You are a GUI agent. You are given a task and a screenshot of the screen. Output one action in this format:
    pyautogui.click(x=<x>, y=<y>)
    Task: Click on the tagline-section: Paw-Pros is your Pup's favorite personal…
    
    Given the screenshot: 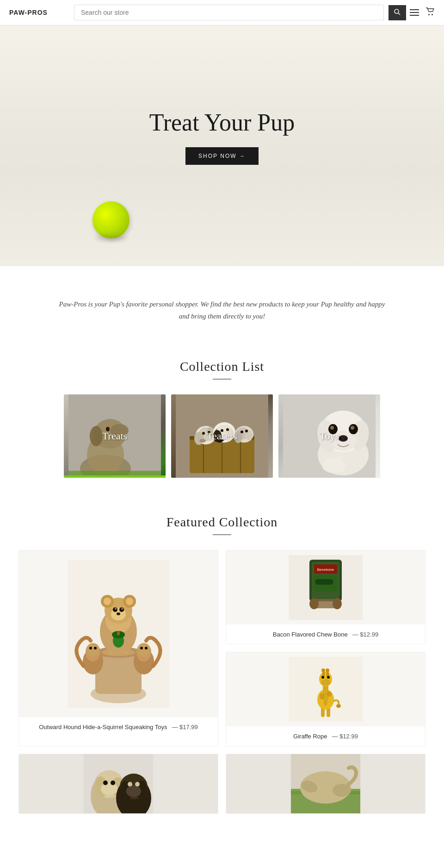 What is the action you would take?
    pyautogui.click(x=222, y=308)
    